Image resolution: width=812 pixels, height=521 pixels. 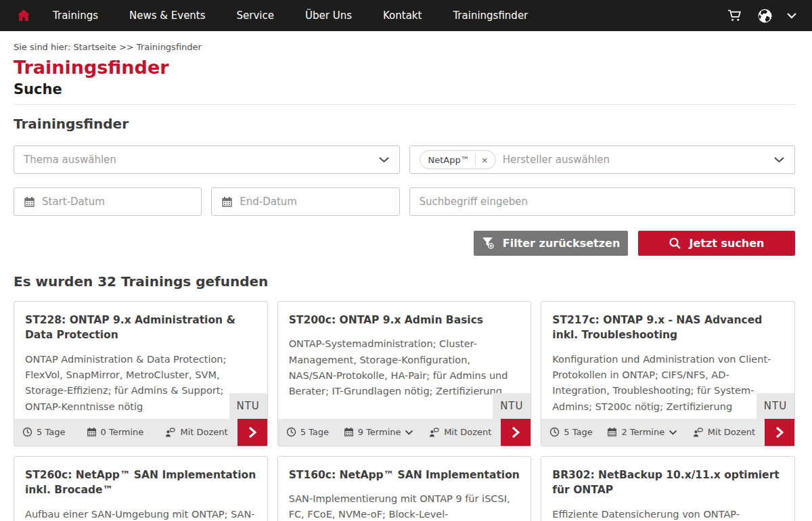 What do you see at coordinates (207, 160) in the screenshot?
I see `topic-select: Thema auswählen` at bounding box center [207, 160].